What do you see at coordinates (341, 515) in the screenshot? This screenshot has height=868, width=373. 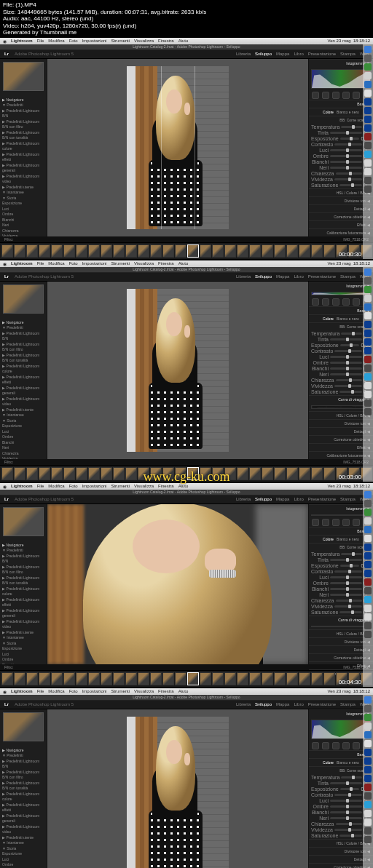 I see `histogram` at bounding box center [341, 515].